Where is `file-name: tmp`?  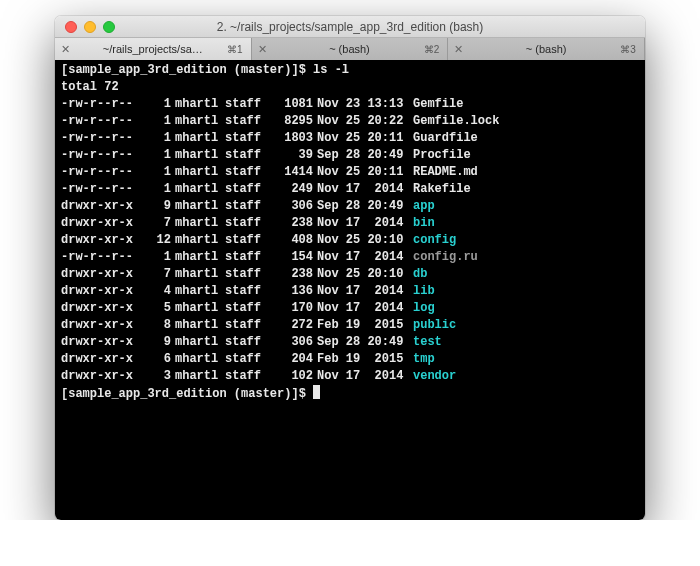
file-name: tmp is located at coordinates (424, 360).